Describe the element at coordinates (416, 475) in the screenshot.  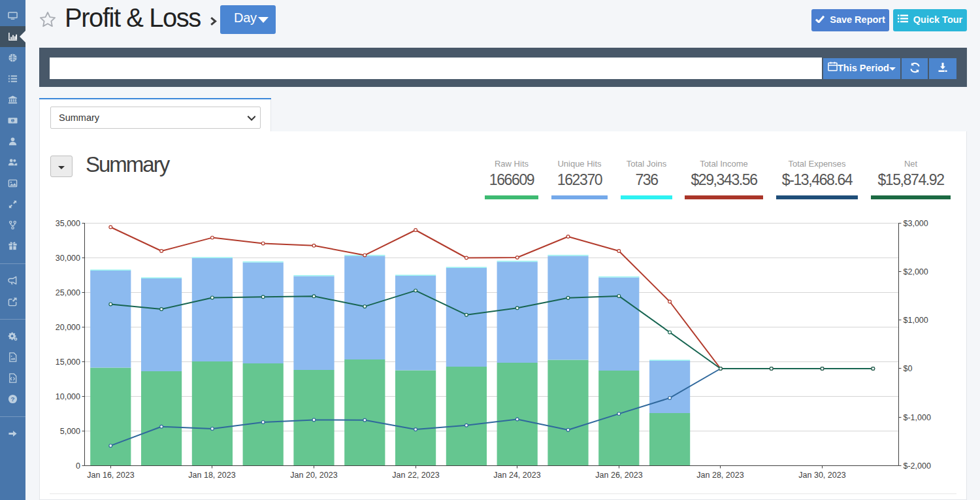
I see `svg-text: Jan 22, 2023` at that location.